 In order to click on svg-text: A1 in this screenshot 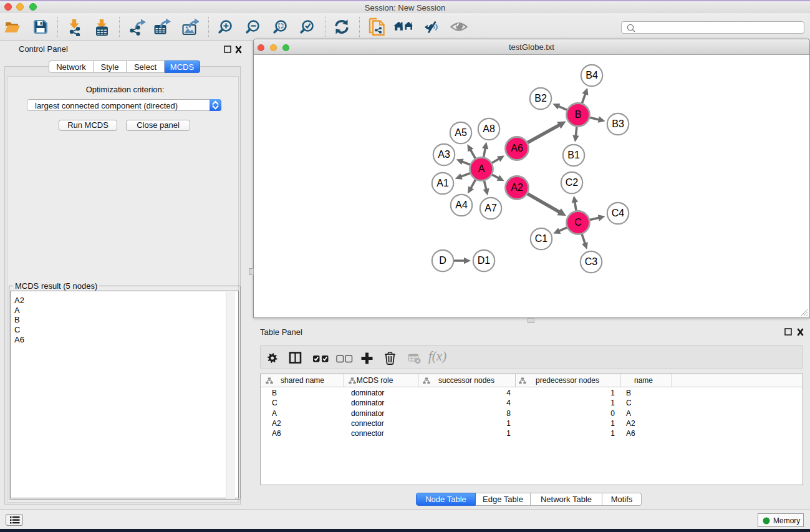, I will do `click(443, 183)`.